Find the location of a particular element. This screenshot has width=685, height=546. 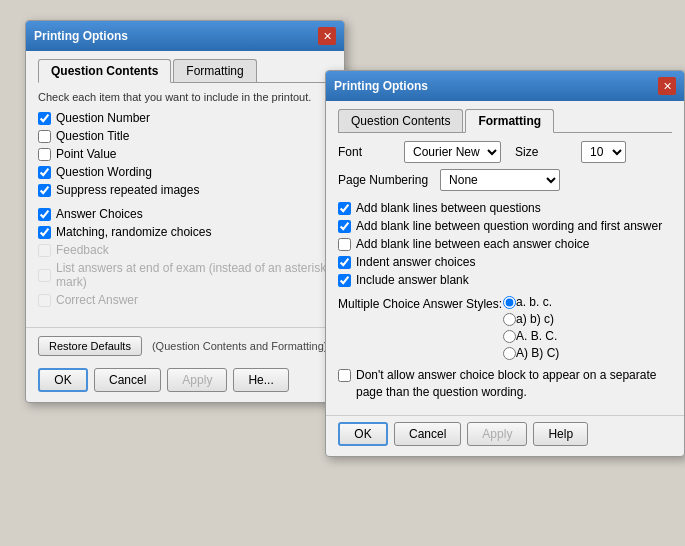

list-item: Indent answer choices is located at coordinates (505, 262).